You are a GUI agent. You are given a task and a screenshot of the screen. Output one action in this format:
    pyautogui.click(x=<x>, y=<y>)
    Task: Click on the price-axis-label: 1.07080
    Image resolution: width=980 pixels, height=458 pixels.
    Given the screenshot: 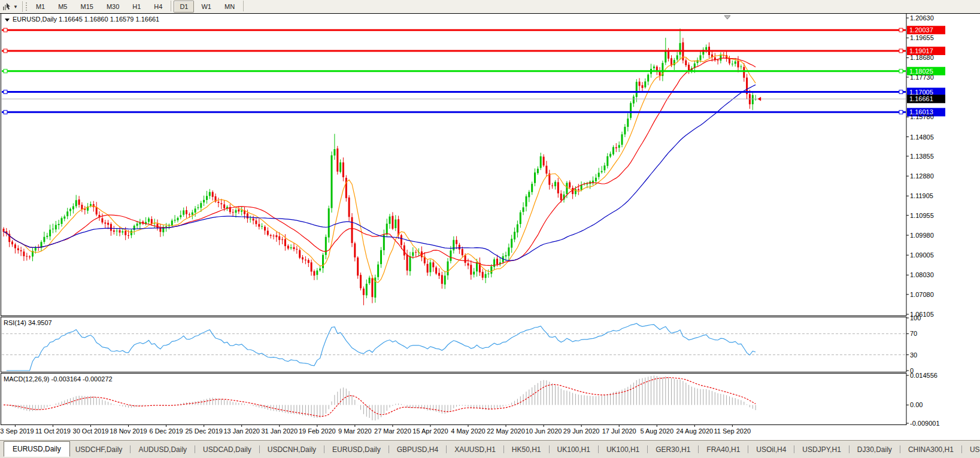 What is the action you would take?
    pyautogui.click(x=922, y=295)
    